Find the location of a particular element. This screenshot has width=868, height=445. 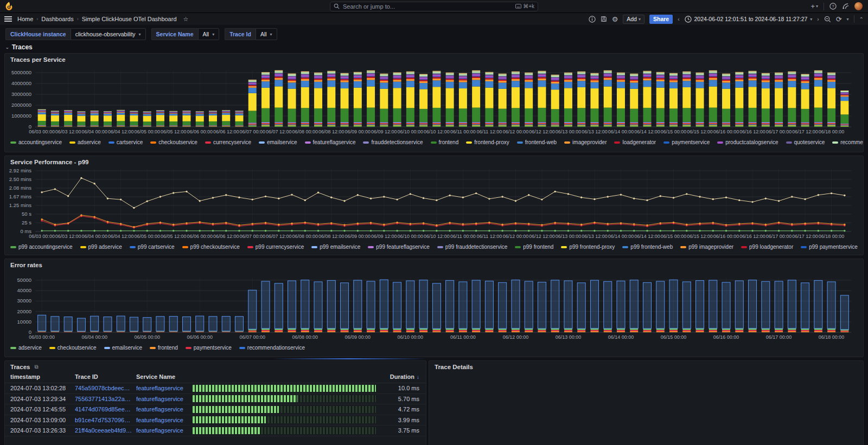

table-row: 2024-07-03 12:45:5541474d0769d85ee2828..… is located at coordinates (215, 410).